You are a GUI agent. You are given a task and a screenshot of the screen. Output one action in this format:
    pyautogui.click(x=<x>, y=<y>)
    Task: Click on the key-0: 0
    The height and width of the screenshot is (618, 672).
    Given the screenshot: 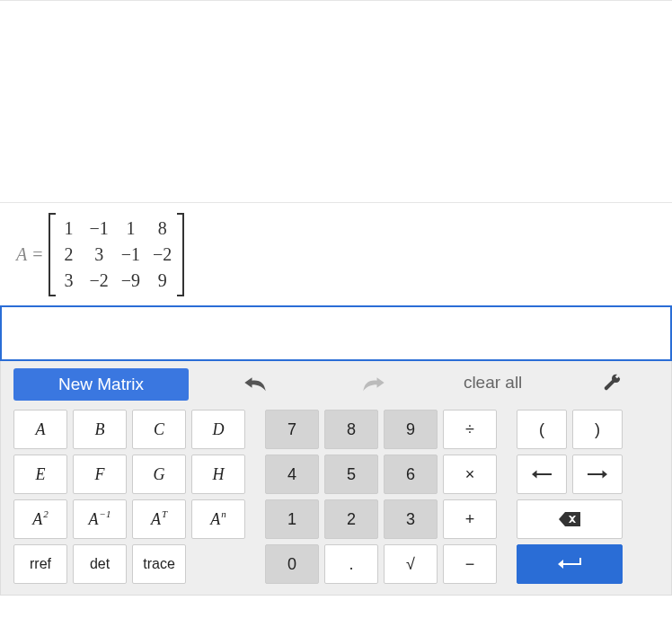 What is the action you would take?
    pyautogui.click(x=292, y=564)
    